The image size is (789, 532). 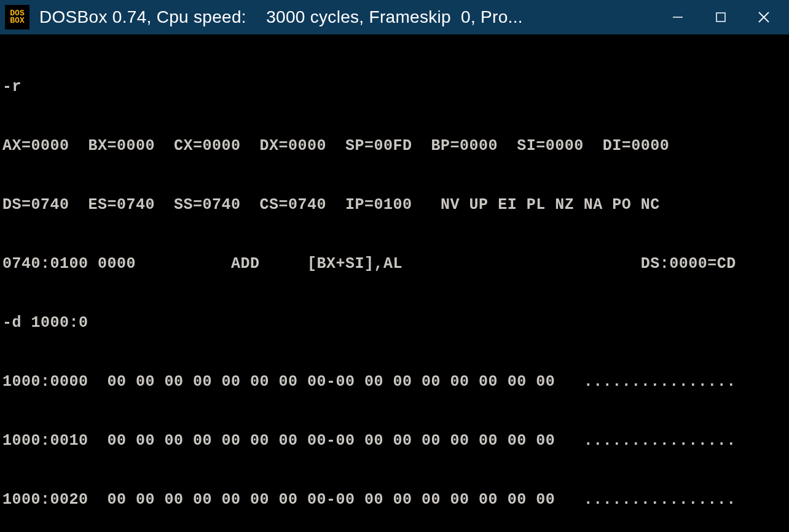 I want to click on memory-dump-row: 1000:0000 00 00 00 00 00 00 00 00-00 00 …, so click(x=394, y=382).